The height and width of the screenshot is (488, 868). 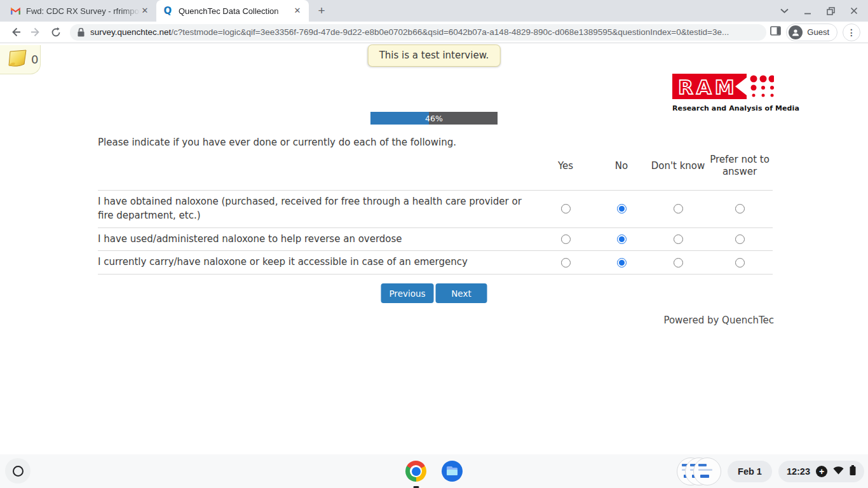 What do you see at coordinates (435, 166) in the screenshot?
I see `answer-column-headers: Yes No Don't know Prefer not to answer` at bounding box center [435, 166].